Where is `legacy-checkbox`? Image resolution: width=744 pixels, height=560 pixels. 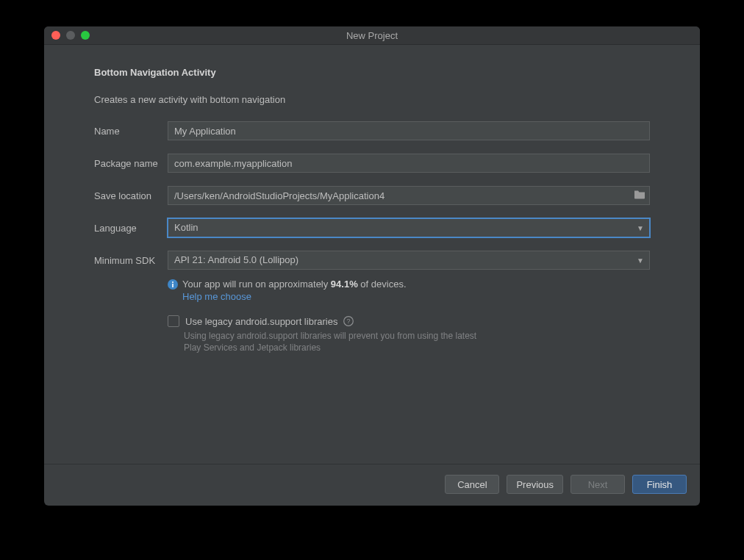
legacy-checkbox is located at coordinates (174, 321).